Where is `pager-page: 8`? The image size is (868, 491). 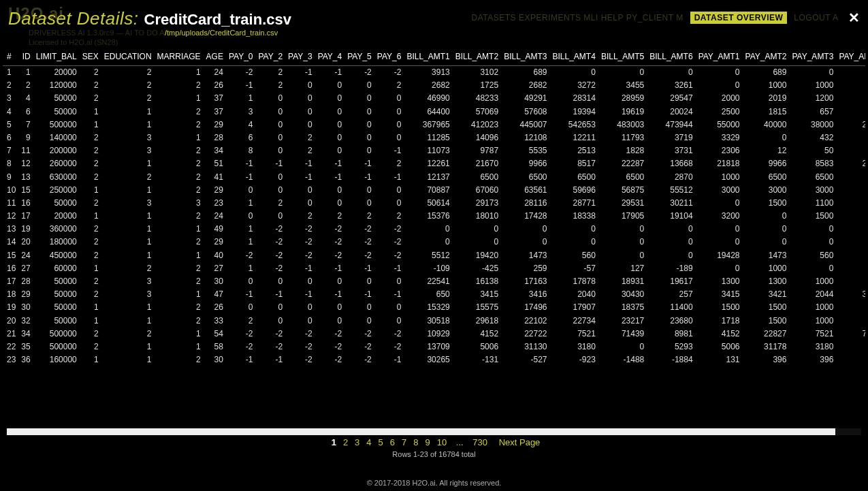
pager-page: 8 is located at coordinates (415, 443).